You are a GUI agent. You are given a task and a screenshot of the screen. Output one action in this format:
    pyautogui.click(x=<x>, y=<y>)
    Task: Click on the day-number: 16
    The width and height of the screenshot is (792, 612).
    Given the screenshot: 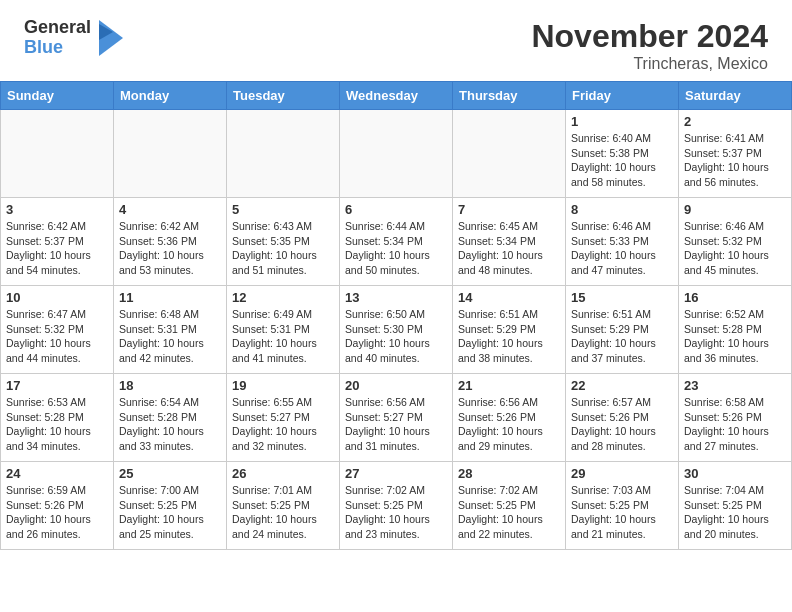 What is the action you would take?
    pyautogui.click(x=735, y=298)
    